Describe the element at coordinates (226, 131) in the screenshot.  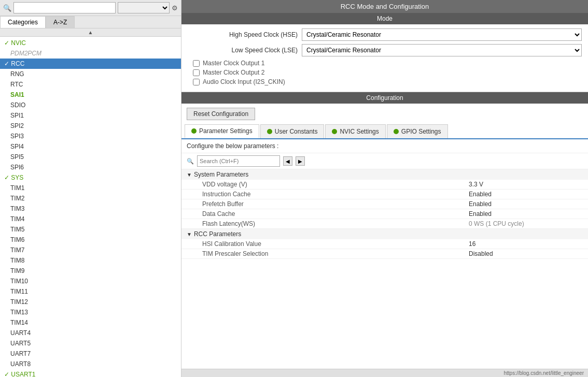
I see `param-settings-label: Parameter Settings` at that location.